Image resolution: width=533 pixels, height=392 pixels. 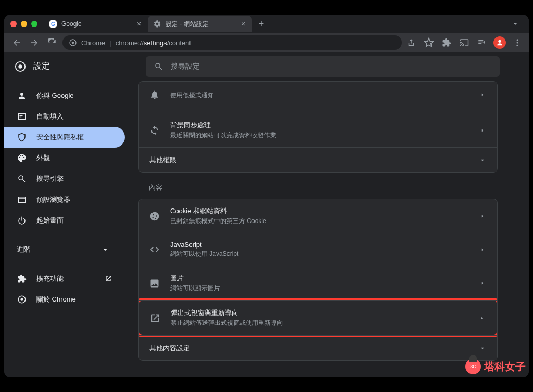 What do you see at coordinates (473, 367) in the screenshot?
I see `watermark-avatar-icon: 3C` at bounding box center [473, 367].